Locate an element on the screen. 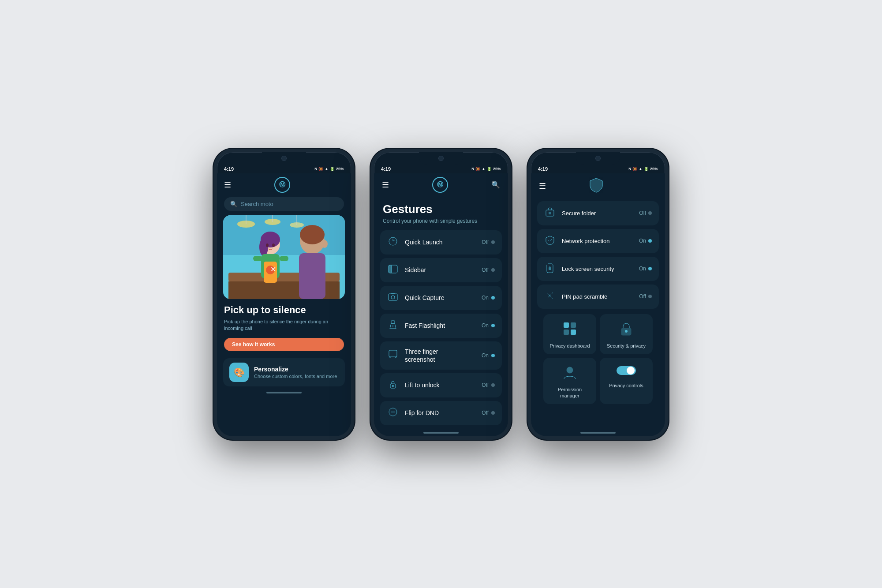 The width and height of the screenshot is (882, 588). security-network-protection: Network protection On is located at coordinates (598, 241).